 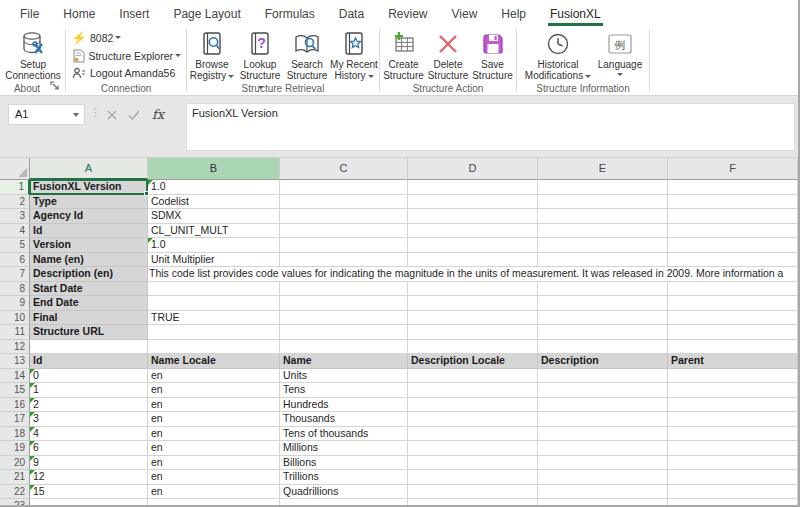 I want to click on cell-F23, so click(x=733, y=502).